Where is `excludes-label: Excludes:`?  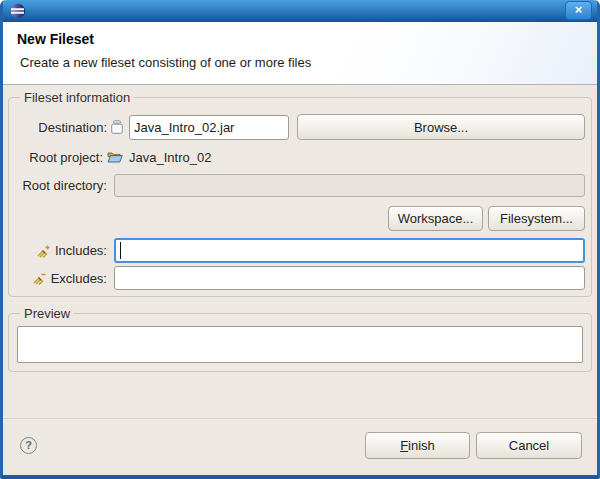
excludes-label: Excludes: is located at coordinates (79, 278).